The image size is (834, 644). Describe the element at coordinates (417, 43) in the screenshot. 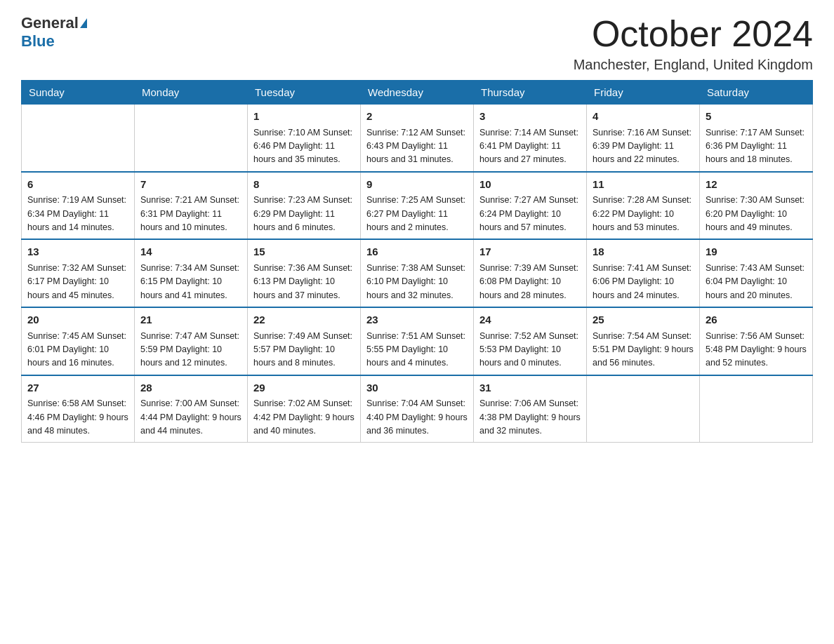

I see `page-header: General Blue October 2024 Manchester, En…` at that location.